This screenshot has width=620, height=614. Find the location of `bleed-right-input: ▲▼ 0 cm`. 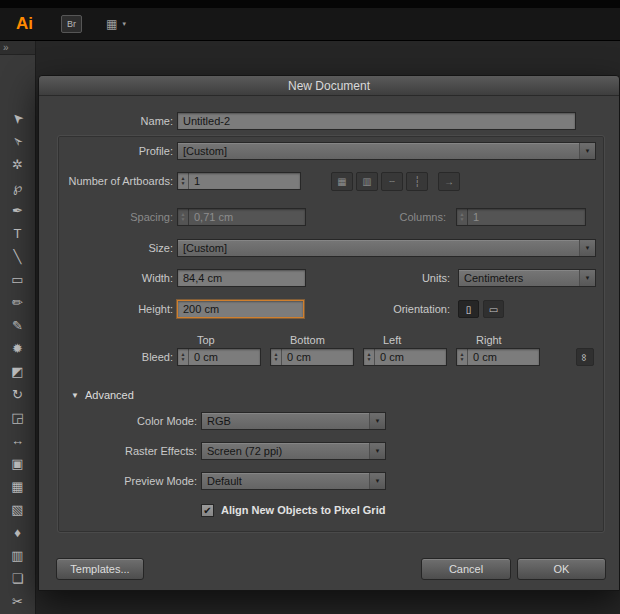

bleed-right-input: ▲▼ 0 cm is located at coordinates (498, 357).